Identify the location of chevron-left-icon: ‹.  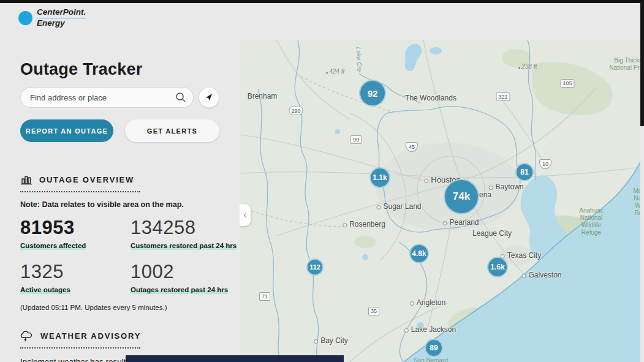
(245, 215).